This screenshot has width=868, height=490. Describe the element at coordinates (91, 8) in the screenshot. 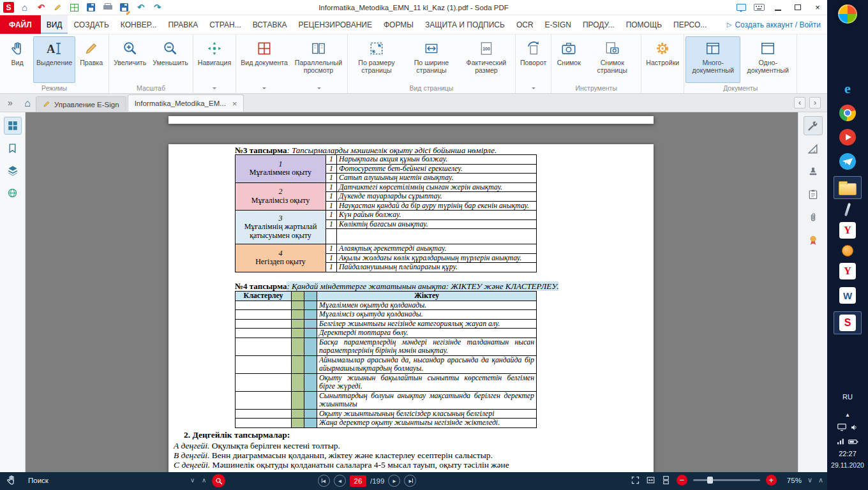

I see `save-icon` at that location.